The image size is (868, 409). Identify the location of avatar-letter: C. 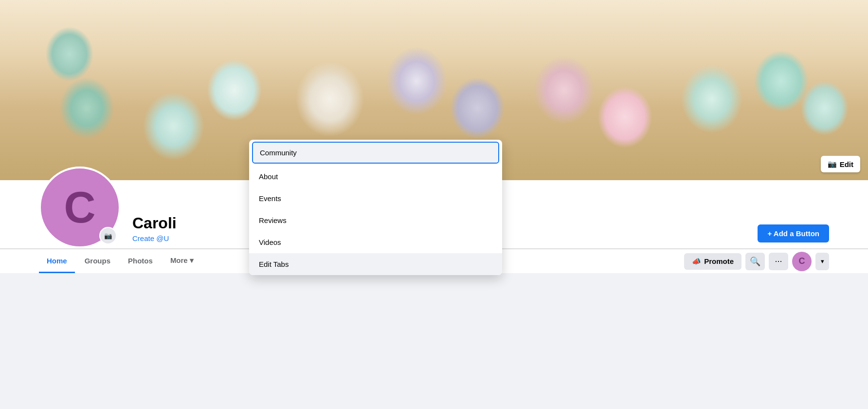
(80, 207).